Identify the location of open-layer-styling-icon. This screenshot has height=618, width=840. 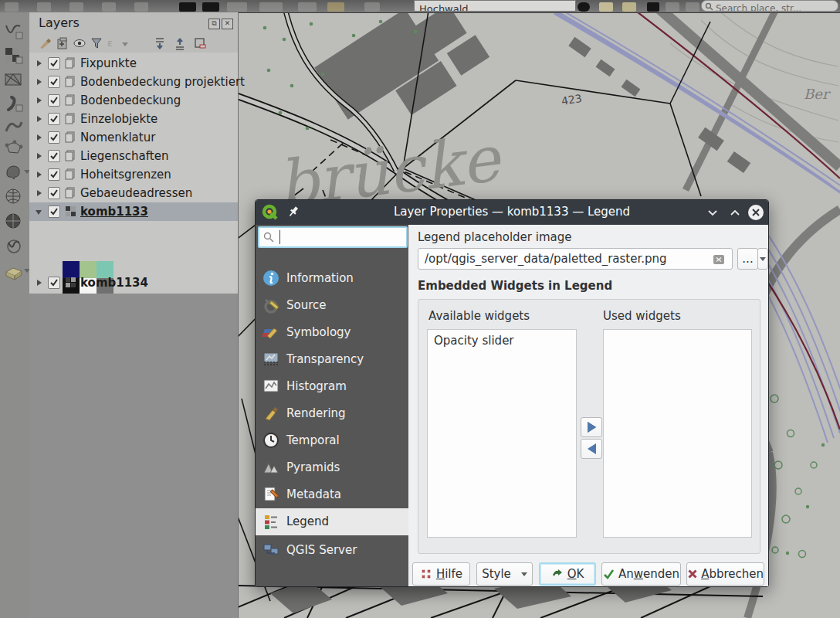
(46, 43).